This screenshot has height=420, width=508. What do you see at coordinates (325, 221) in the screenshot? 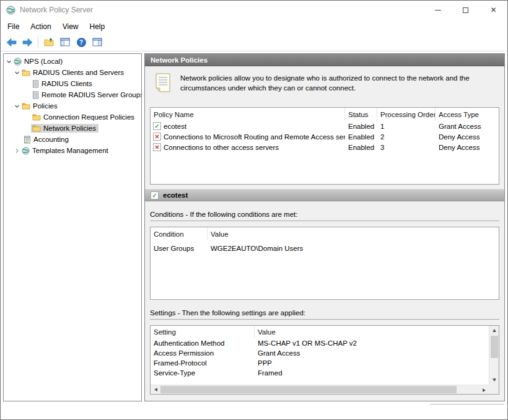
I see `conditions-divider` at bounding box center [325, 221].